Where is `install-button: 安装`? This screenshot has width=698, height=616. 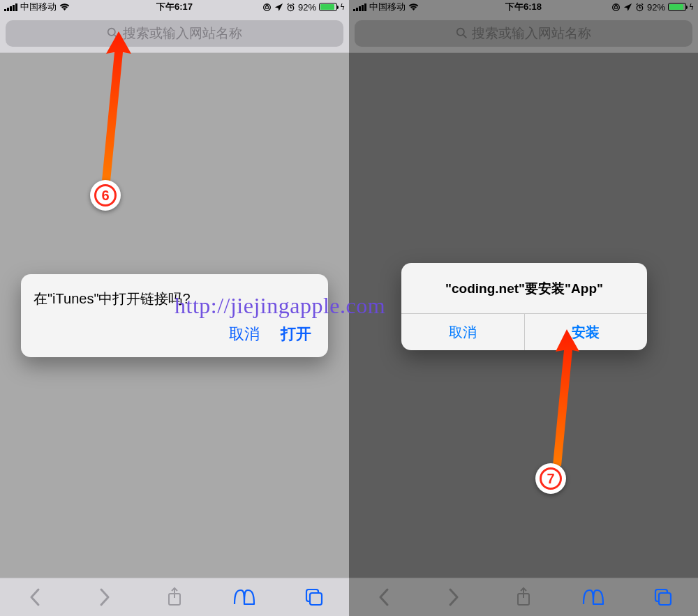
install-button: 安装 is located at coordinates (586, 332).